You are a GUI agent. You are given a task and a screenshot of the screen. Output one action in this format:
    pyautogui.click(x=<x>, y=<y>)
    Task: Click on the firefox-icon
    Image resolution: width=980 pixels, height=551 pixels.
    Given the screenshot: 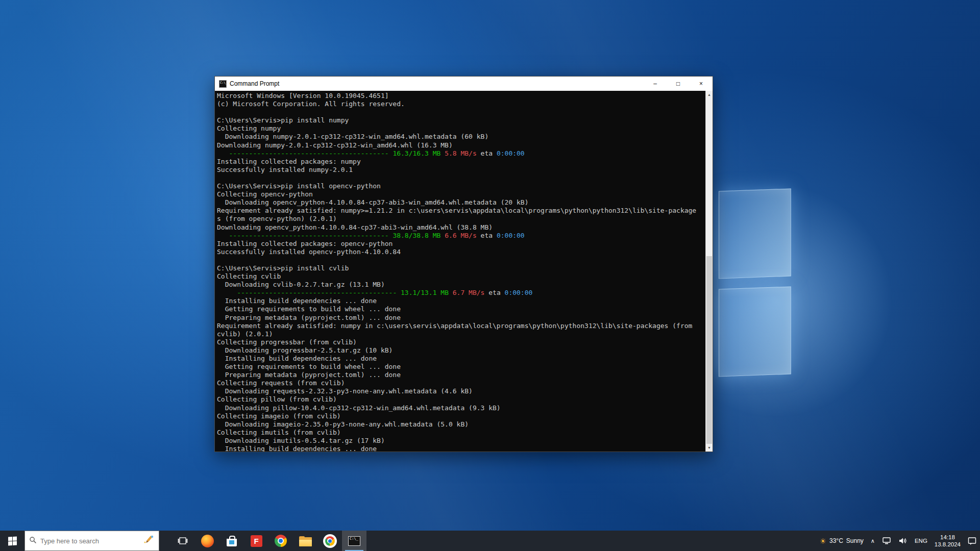 What is the action you would take?
    pyautogui.click(x=207, y=541)
    